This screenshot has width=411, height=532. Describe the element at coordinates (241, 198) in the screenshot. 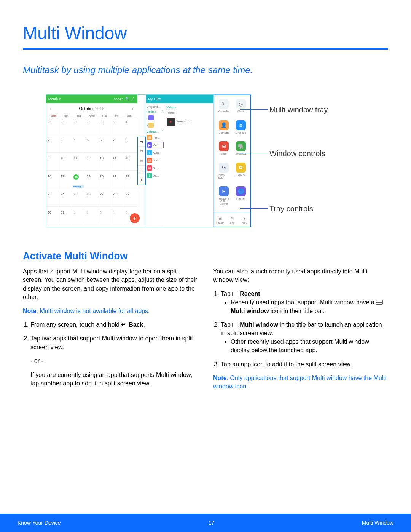

I see `tray-app-internet: 🌐Internet` at that location.